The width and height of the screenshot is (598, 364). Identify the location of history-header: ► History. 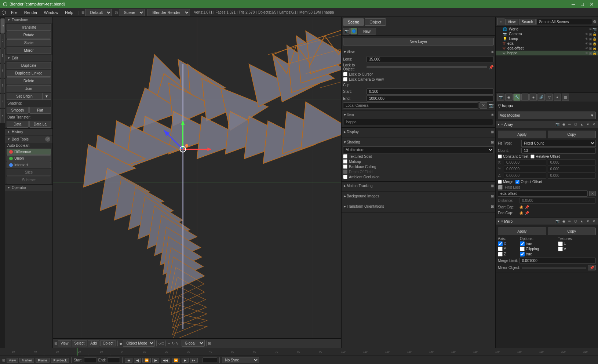
(29, 132).